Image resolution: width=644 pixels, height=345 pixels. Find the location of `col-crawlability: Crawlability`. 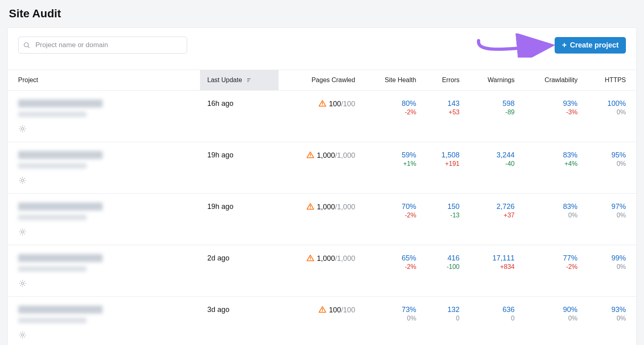

col-crawlability: Crawlability is located at coordinates (553, 81).